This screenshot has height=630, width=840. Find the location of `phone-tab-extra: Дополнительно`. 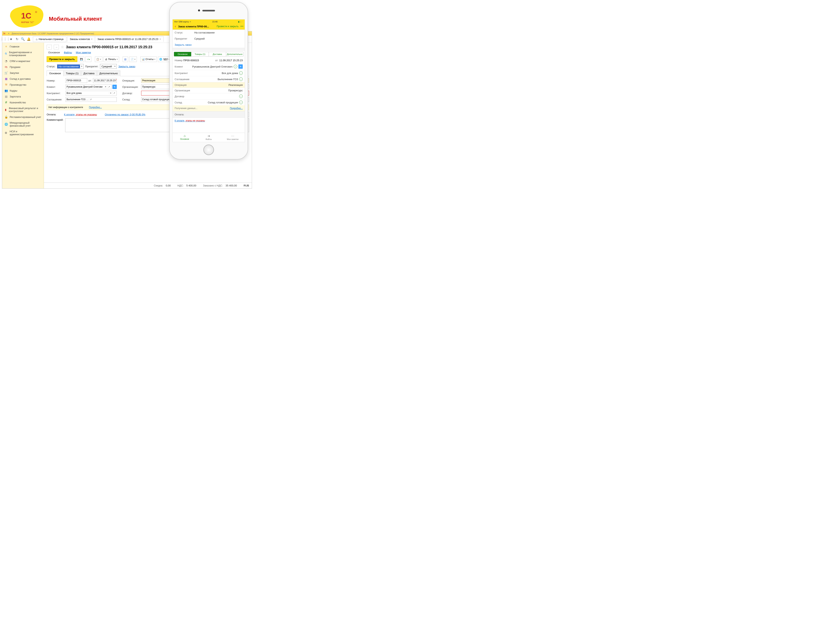

phone-tab-extra: Дополнительно is located at coordinates (235, 54).